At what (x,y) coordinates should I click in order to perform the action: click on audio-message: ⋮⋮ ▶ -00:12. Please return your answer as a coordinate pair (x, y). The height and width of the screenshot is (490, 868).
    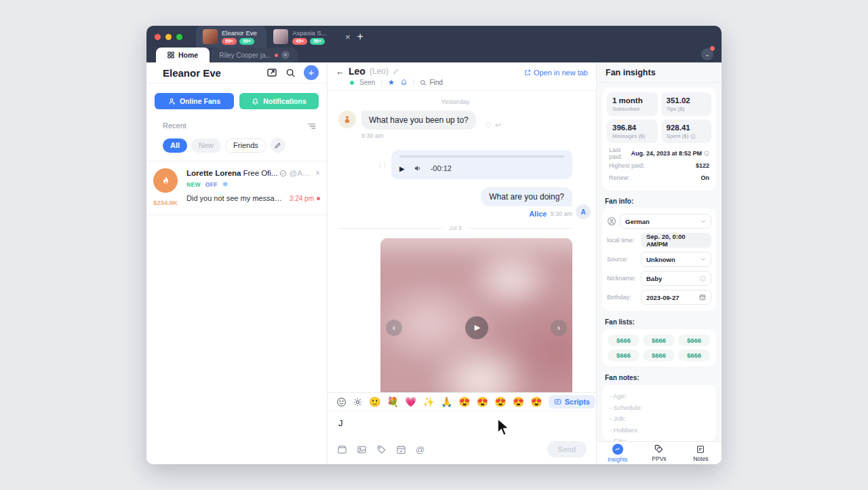
    Looking at the image, I should click on (475, 164).